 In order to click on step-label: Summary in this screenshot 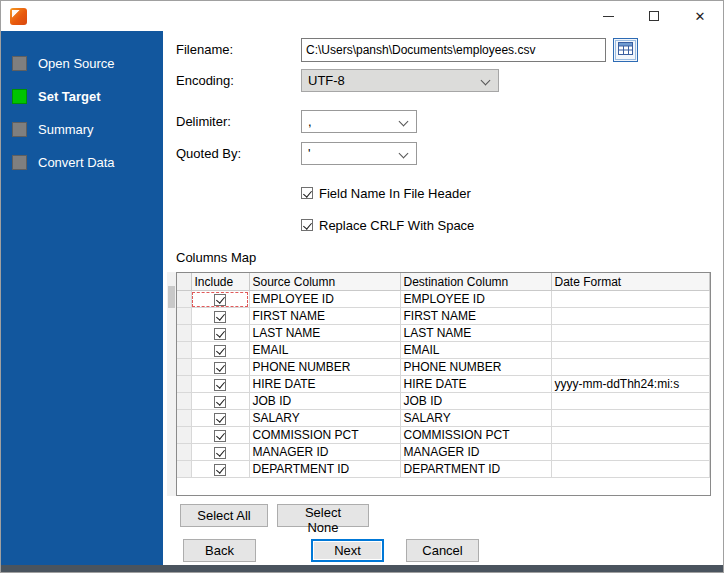, I will do `click(66, 130)`.